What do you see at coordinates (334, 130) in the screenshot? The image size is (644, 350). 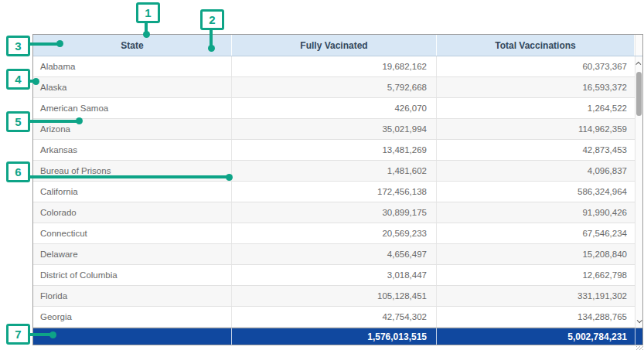 I see `table-row: Arizona 35,021,994 114,962,359` at bounding box center [334, 130].